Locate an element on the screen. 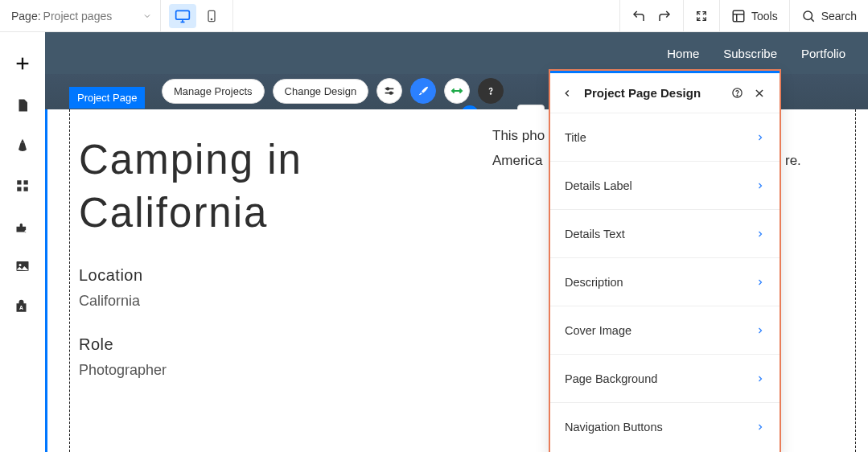 The image size is (868, 452). panel-item-page-background: Page Background is located at coordinates (664, 379).